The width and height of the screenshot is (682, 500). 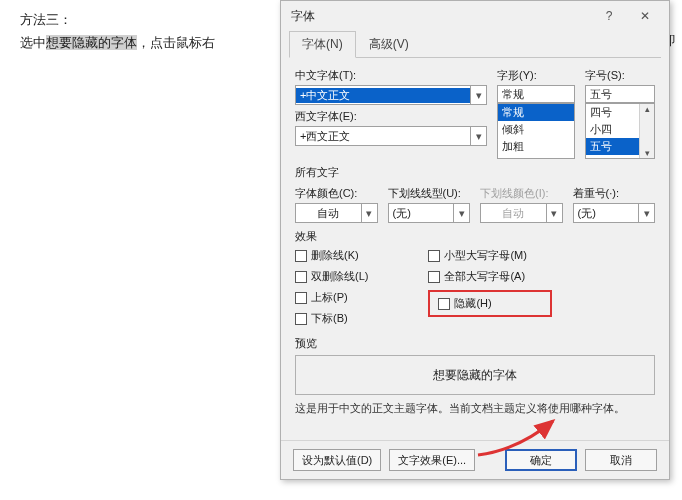 I want to click on combo-cn-font: +中文正文 ▾, so click(x=391, y=95).